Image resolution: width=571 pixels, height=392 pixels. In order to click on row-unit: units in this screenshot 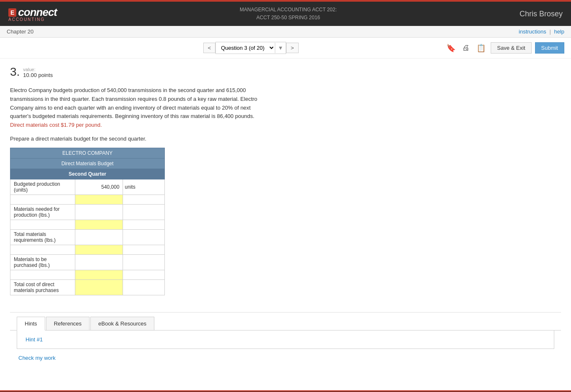, I will do `click(144, 187)`.